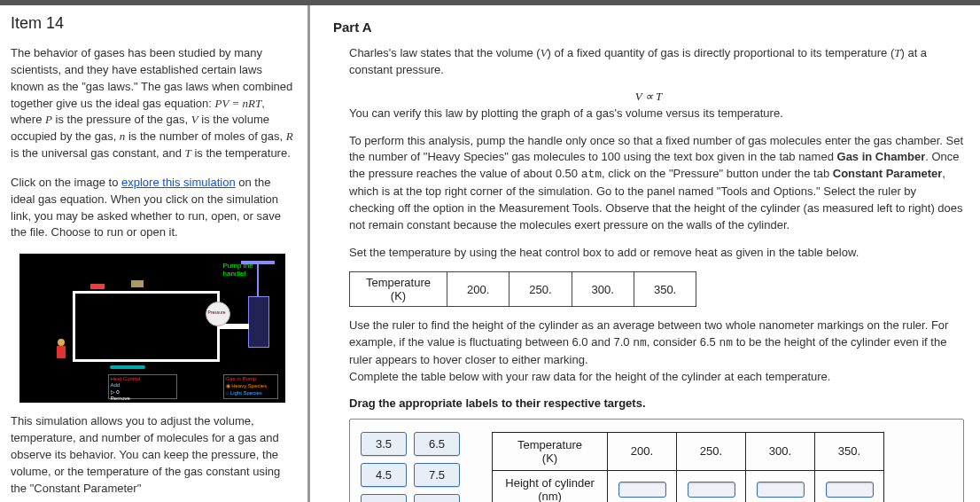 This screenshot has height=502, width=980. Describe the element at coordinates (152, 455) in the screenshot. I see `sim-description: This simulation allows you to adjust the…` at that location.